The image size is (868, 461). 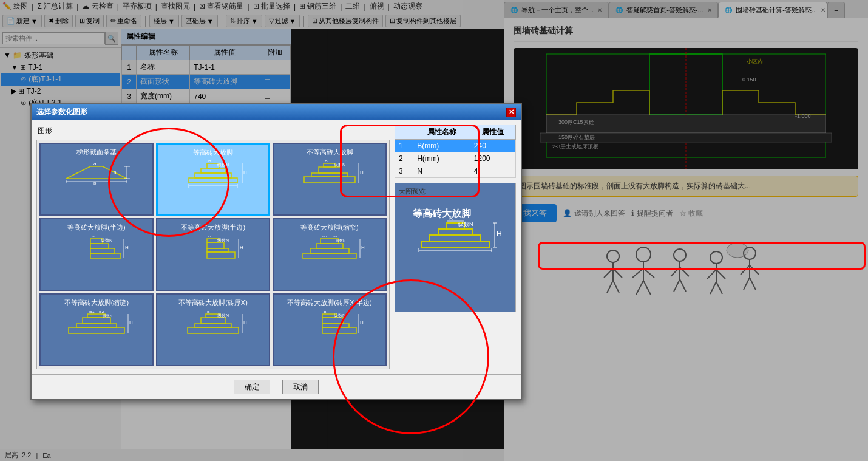 I want to click on dialog-ok-btn: 确定, so click(x=252, y=387).